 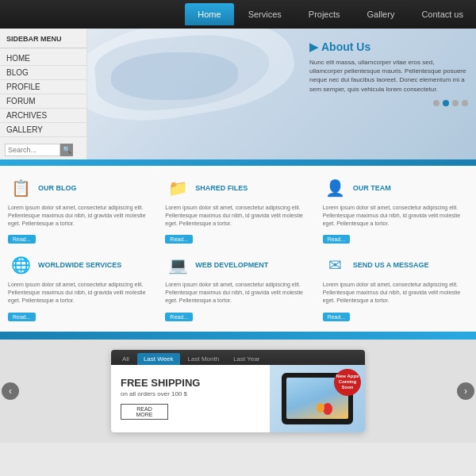 I want to click on nav-tab-home: Home, so click(x=209, y=14).